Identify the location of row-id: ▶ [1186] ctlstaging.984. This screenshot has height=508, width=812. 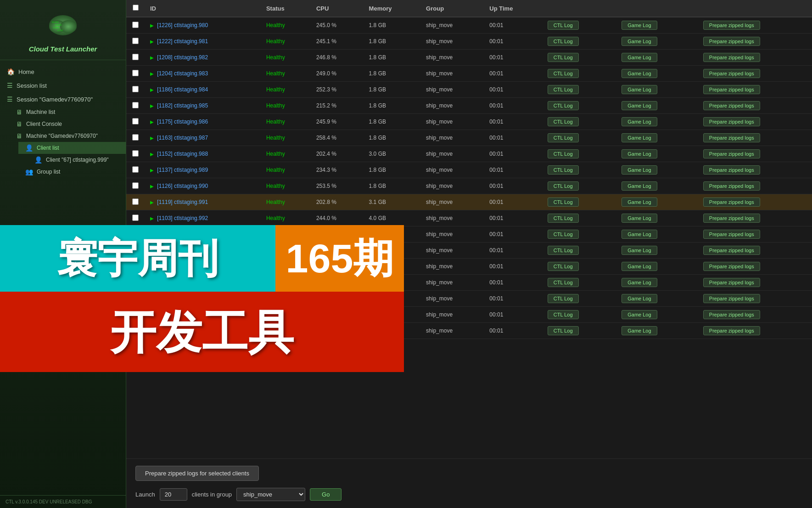
(203, 90).